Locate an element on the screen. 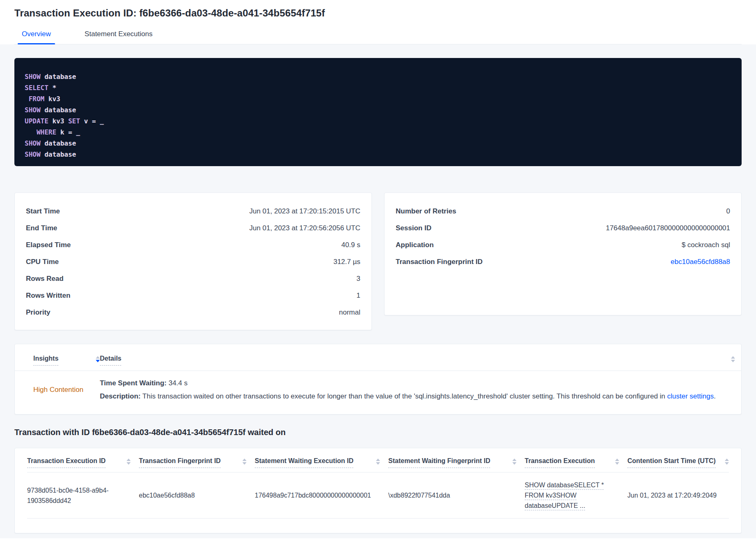 This screenshot has width=756, height=542. waited-on-table-row: 9738d051-bc0e-4158-a9b4-1903586ddd42ebc1… is located at coordinates (378, 496).